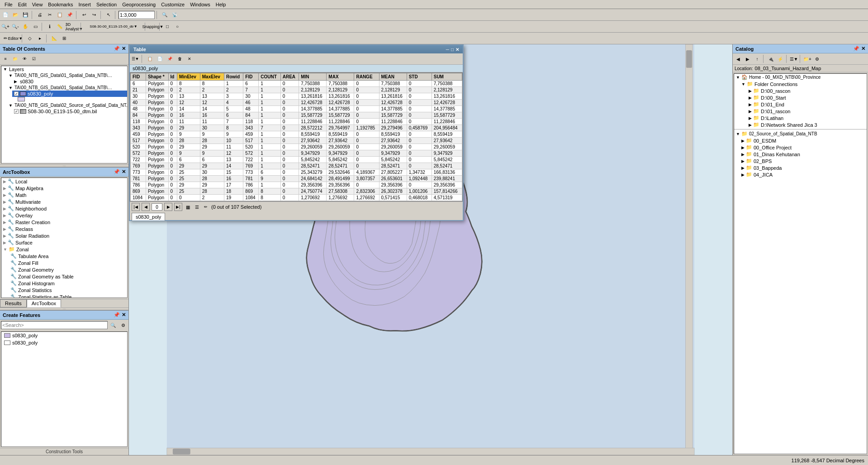 This screenshot has width=868, height=465. Describe the element at coordinates (74, 27) in the screenshot. I see `3d-analyst-btn: 3D Analyst▼` at that location.